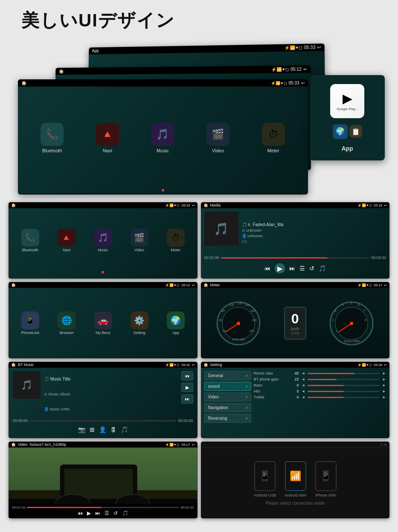 Image resolution: width=398 pixels, height=532 pixels. What do you see at coordinates (89, 513) in the screenshot?
I see `video-play-btn: ▶` at bounding box center [89, 513].